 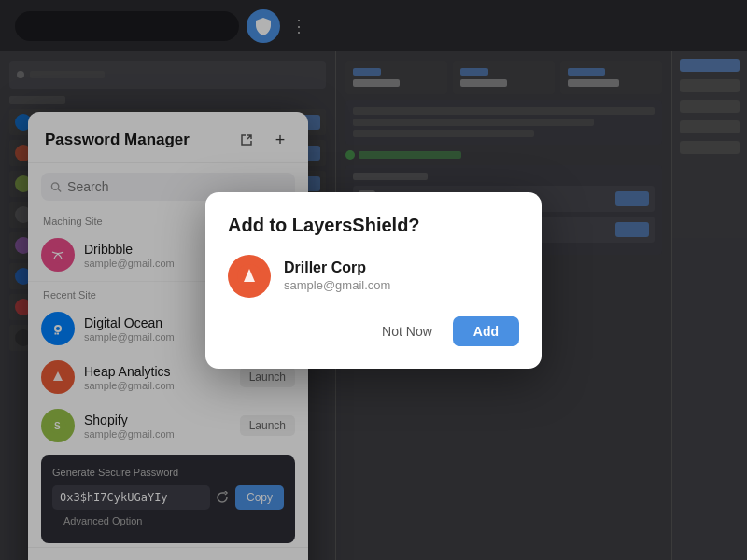 I want to click on not-now-button: Not Now, so click(x=407, y=331).